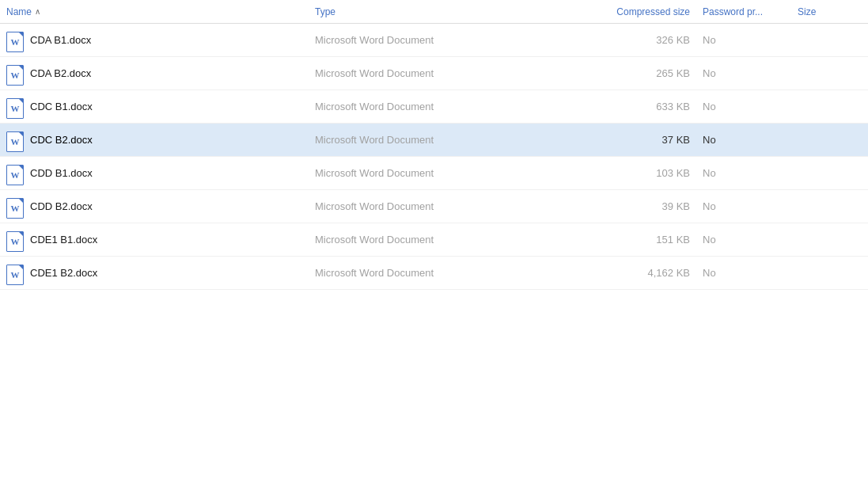 This screenshot has height=495, width=868. What do you see at coordinates (154, 173) in the screenshot?
I see `cell-name: CDD B1.docx` at bounding box center [154, 173].